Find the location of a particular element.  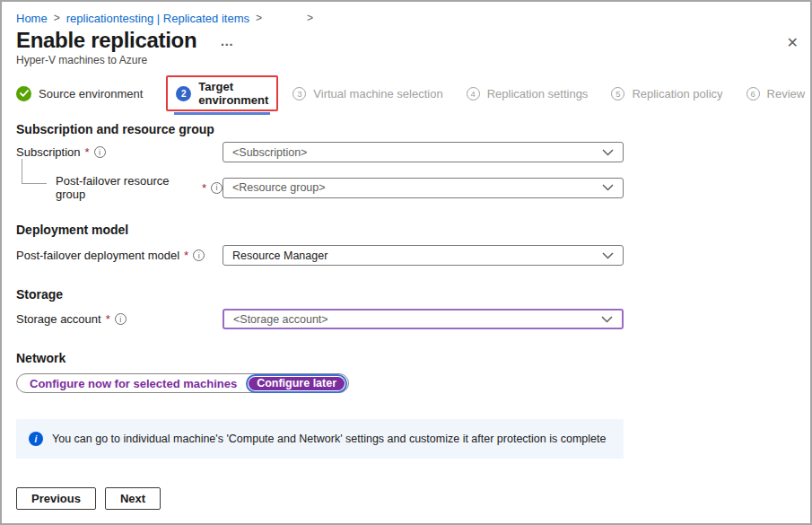

info-filled-icon: i is located at coordinates (36, 439).